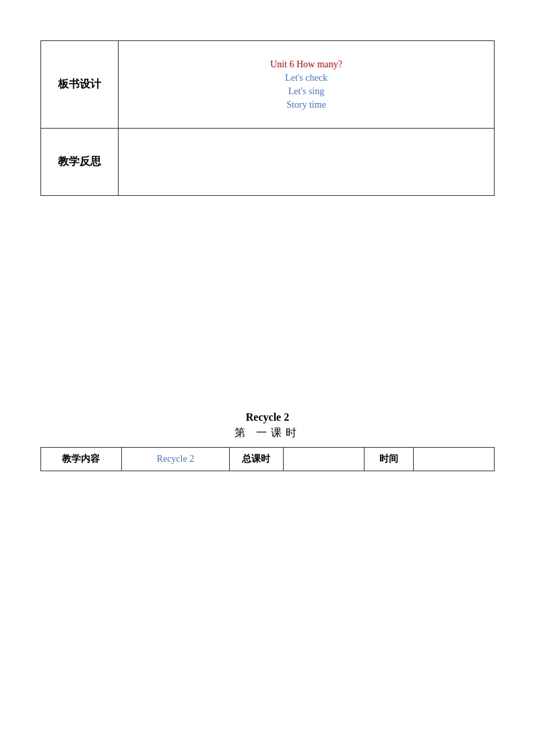 This screenshot has width=535, height=756. What do you see at coordinates (80, 85) in the screenshot?
I see `banshu-label: 板书设计` at bounding box center [80, 85].